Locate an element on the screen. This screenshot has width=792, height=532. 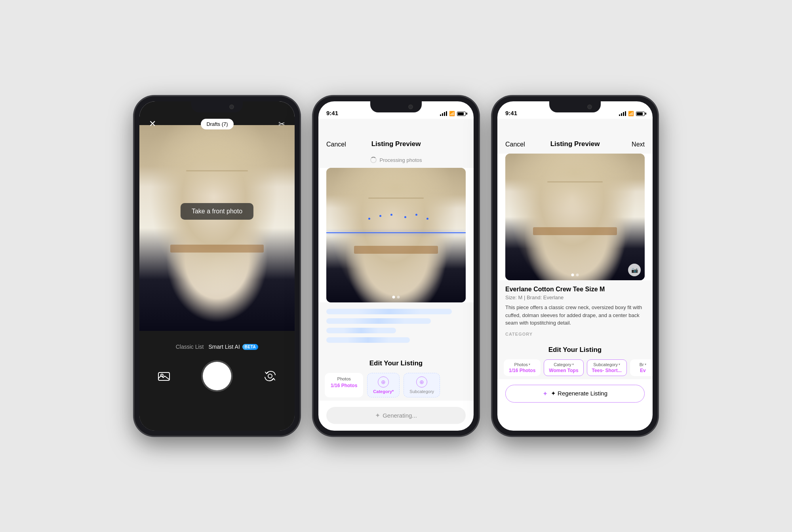
camera-background: ✕ Drafts (7) ✂ Take a front photo is located at coordinates (217, 266).